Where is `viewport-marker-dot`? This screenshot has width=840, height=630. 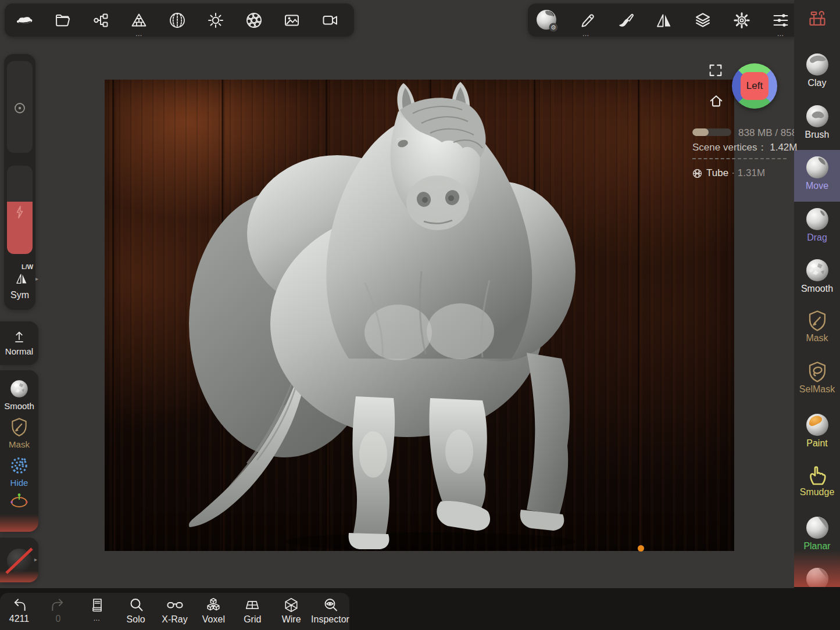 viewport-marker-dot is located at coordinates (641, 549).